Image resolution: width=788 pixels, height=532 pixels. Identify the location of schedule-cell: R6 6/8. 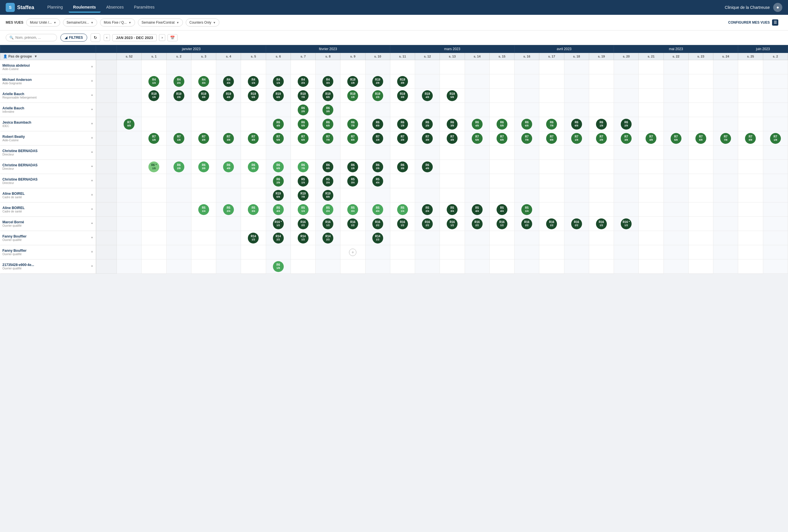
(527, 124).